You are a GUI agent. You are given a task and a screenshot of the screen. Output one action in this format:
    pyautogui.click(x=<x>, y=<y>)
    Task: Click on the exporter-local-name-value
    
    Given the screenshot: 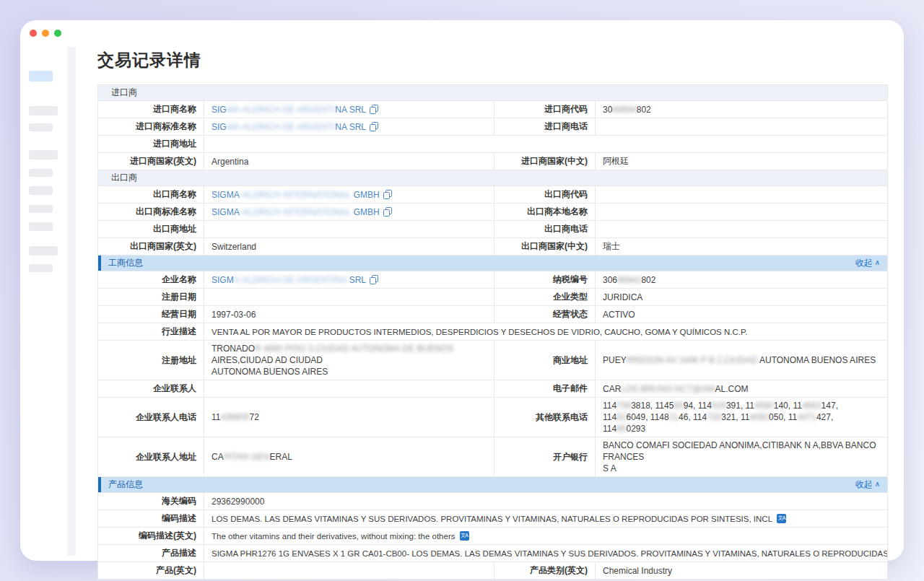 What is the action you would take?
    pyautogui.click(x=741, y=212)
    